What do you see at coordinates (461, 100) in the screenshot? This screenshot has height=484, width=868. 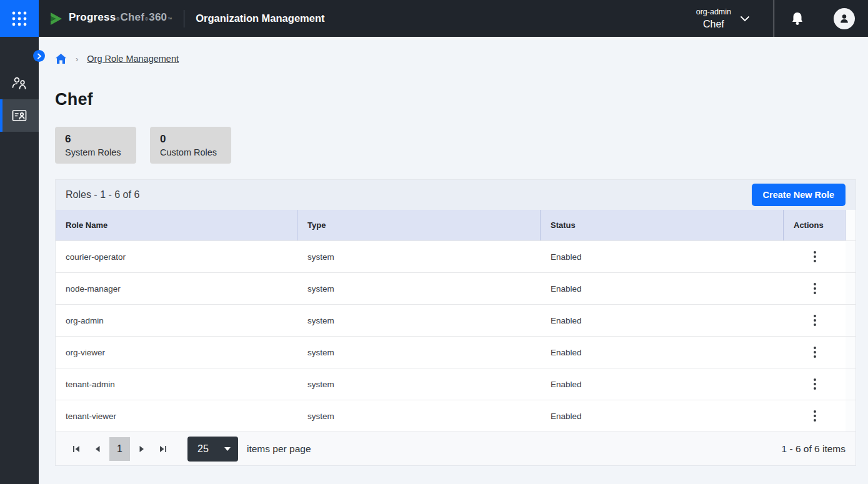 I see `page-title: Chef` at bounding box center [461, 100].